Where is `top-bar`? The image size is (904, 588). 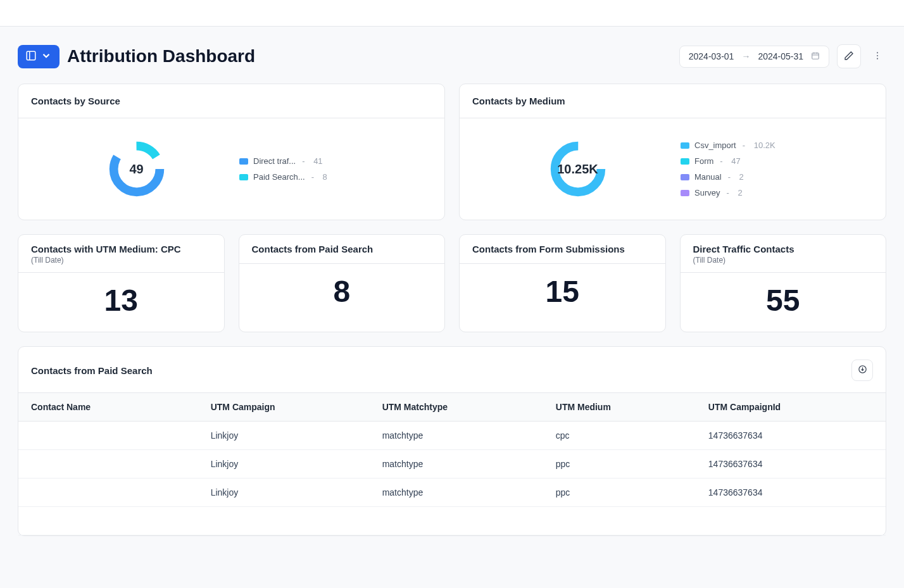 top-bar is located at coordinates (452, 13).